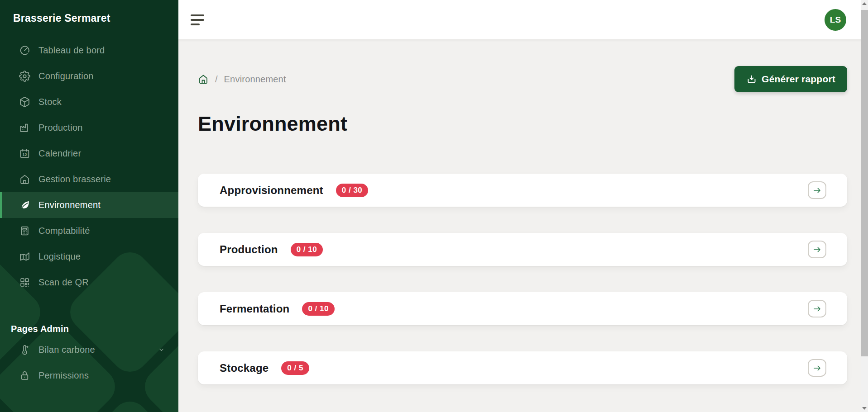 This screenshot has height=412, width=868. Describe the element at coordinates (244, 368) in the screenshot. I see `category-name: Stockage` at that location.